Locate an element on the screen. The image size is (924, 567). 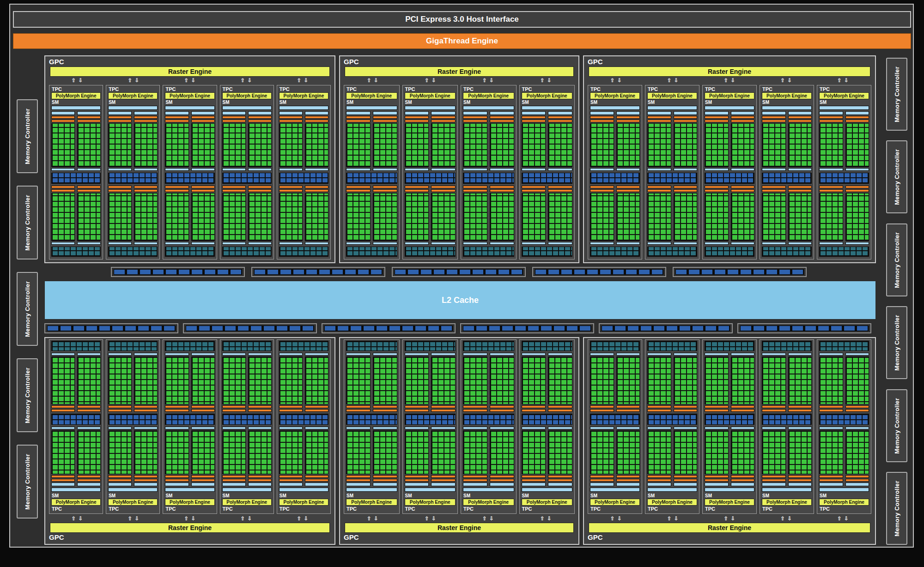
memory-controller-label: Memory Controller is located at coordinates (28, 137).